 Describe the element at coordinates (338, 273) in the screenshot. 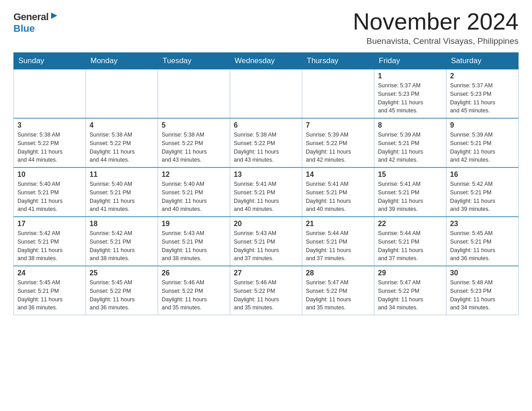

I see `day-number: 28` at that location.